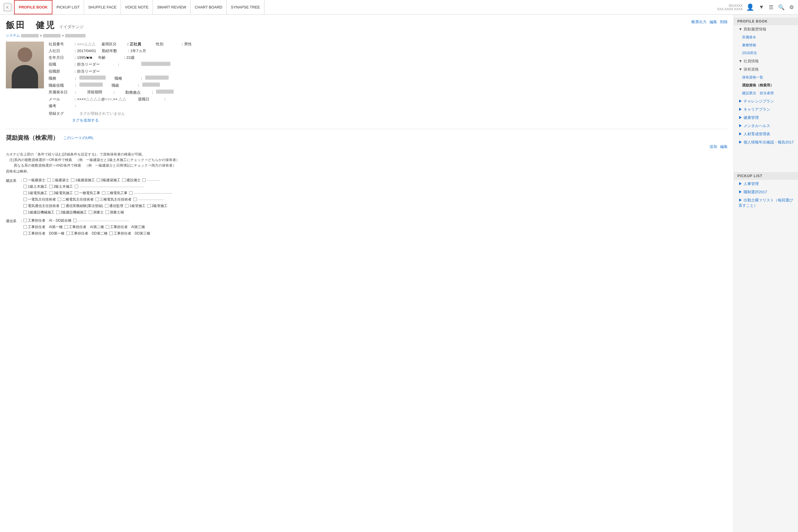  What do you see at coordinates (126, 227) in the screenshot?
I see `qual-item: 工事担任者 AI第三種` at bounding box center [126, 227].